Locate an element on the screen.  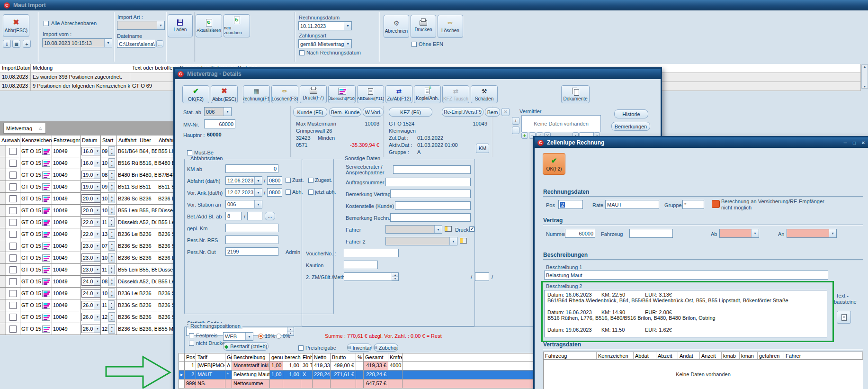
quelle-dropdown: WEB▾ is located at coordinates (238, 336).